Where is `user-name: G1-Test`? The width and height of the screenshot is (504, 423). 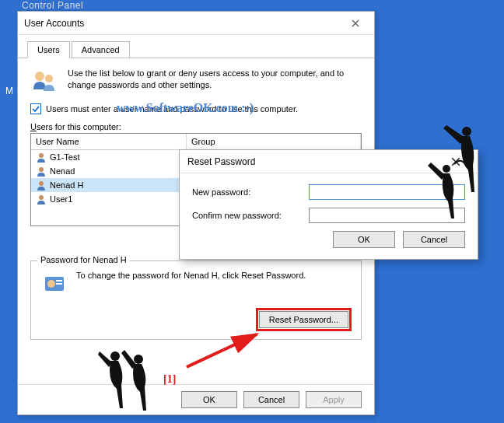
user-name: G1-Test is located at coordinates (65, 157).